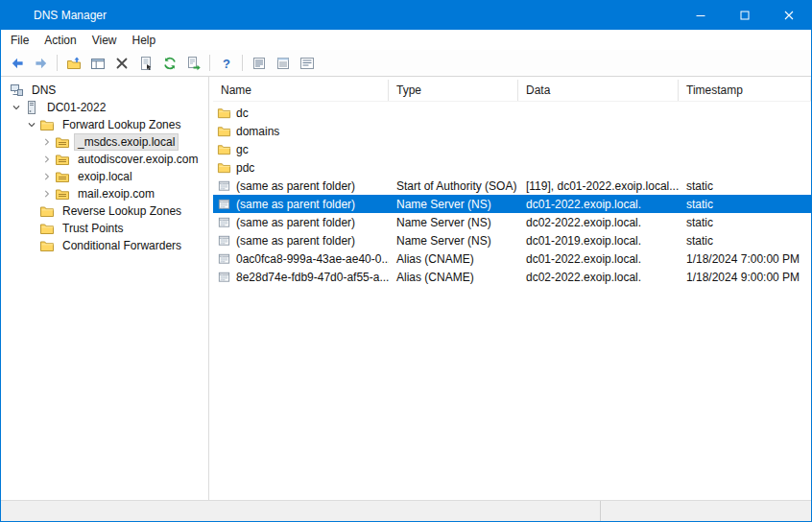  I want to click on list-row: dc, so click(513, 113).